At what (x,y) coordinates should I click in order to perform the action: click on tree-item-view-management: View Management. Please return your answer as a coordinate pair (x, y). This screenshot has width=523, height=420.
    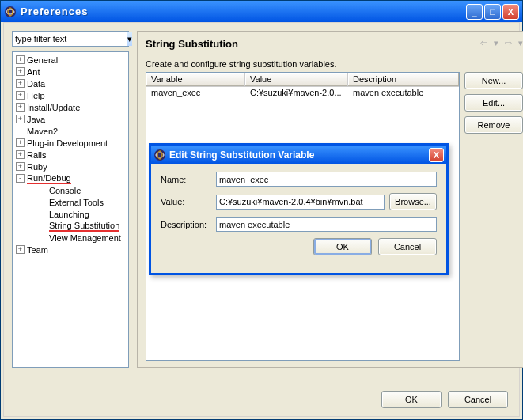
    Looking at the image, I should click on (70, 237).